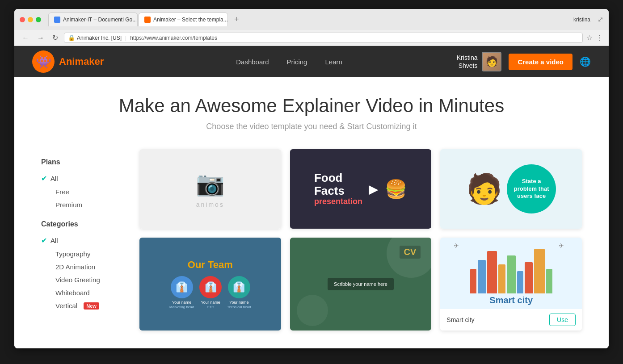  What do you see at coordinates (396, 189) in the screenshot?
I see `food-burger-icon: 🍔` at bounding box center [396, 189].